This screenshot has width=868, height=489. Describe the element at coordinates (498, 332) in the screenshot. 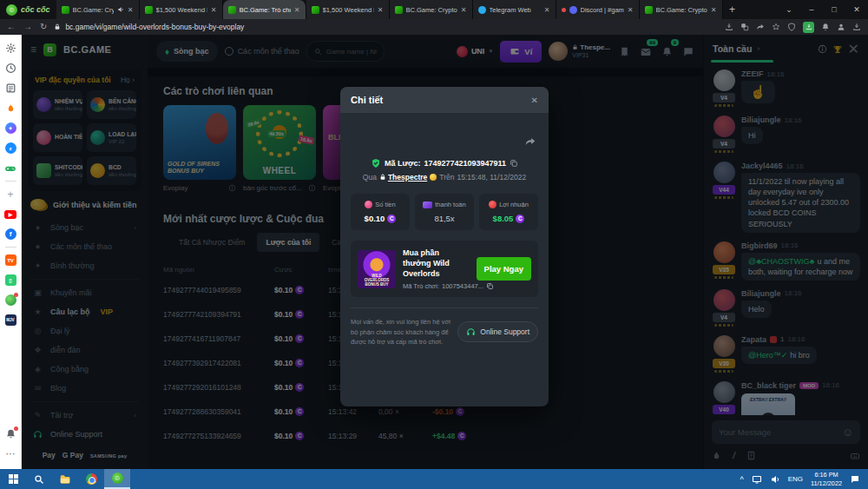

I see `online-support-button: Online Support` at that location.